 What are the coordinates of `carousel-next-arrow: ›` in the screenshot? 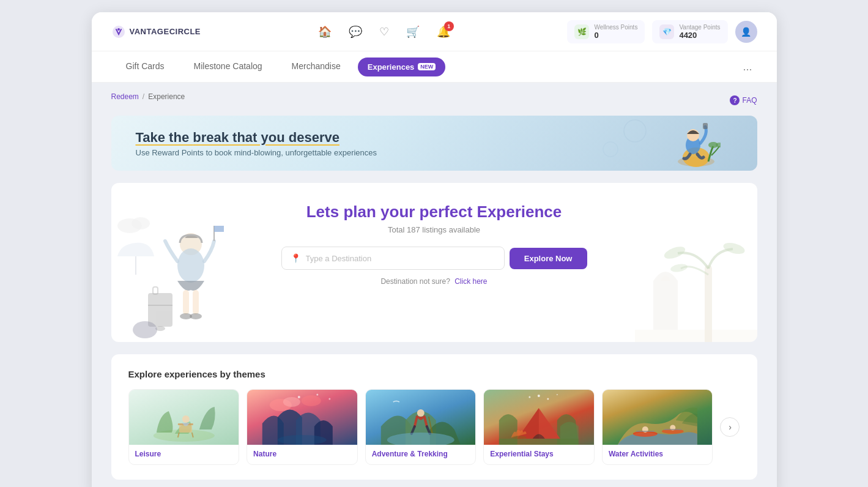 It's located at (730, 427).